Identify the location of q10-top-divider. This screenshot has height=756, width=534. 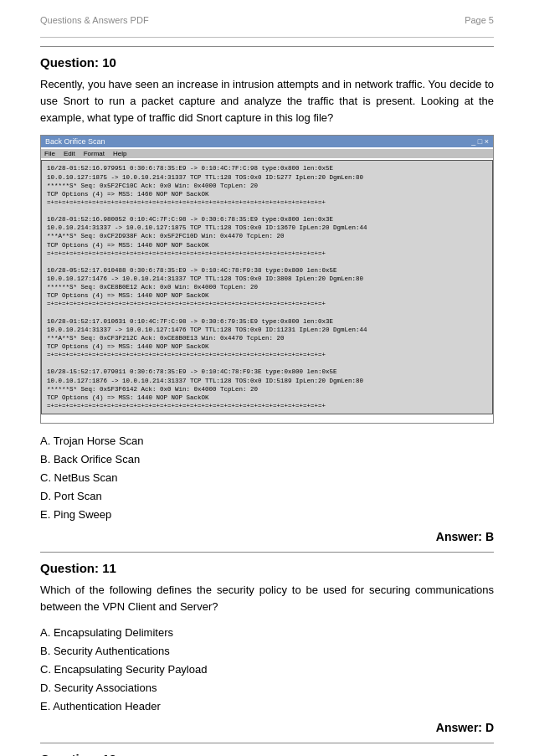
(267, 47).